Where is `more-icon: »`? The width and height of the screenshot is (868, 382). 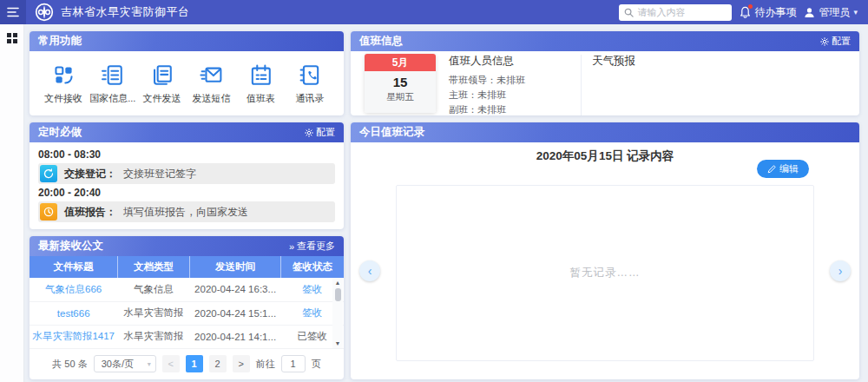 more-icon: » is located at coordinates (292, 247).